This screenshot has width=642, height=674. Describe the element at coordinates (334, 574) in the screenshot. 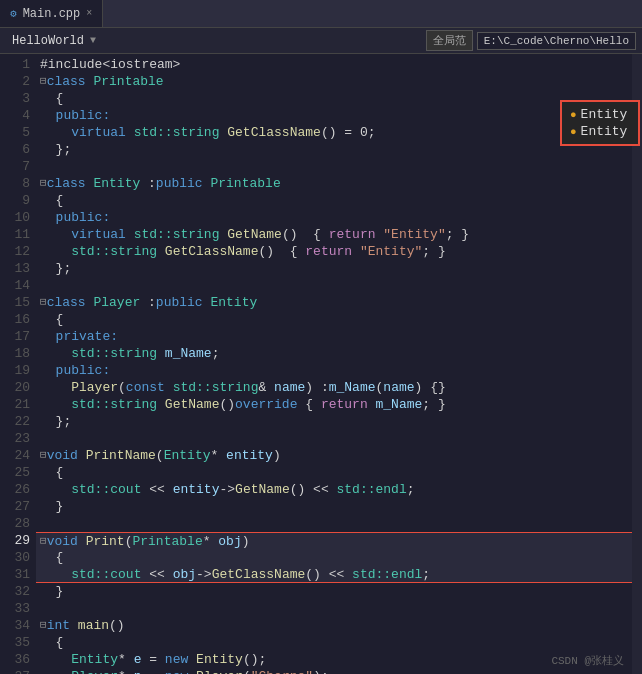

I see `code-line-31: std::cout << obj->GetClassName() << std:…` at that location.